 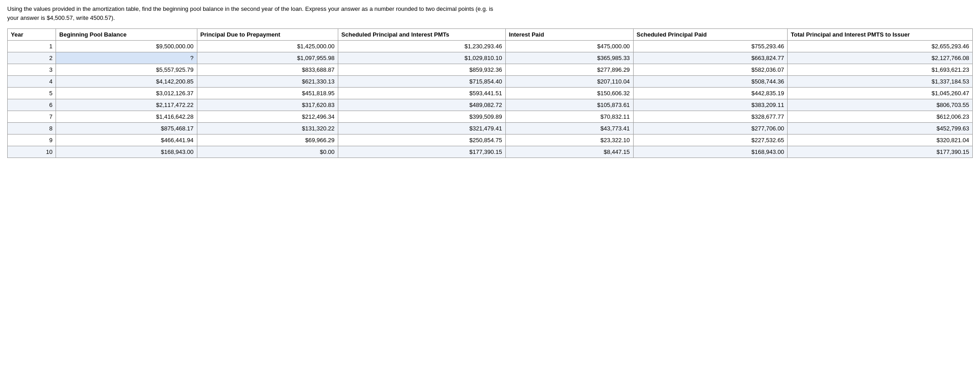 What do you see at coordinates (422, 117) in the screenshot?
I see `cell-spipmts: $399,509.89` at bounding box center [422, 117].